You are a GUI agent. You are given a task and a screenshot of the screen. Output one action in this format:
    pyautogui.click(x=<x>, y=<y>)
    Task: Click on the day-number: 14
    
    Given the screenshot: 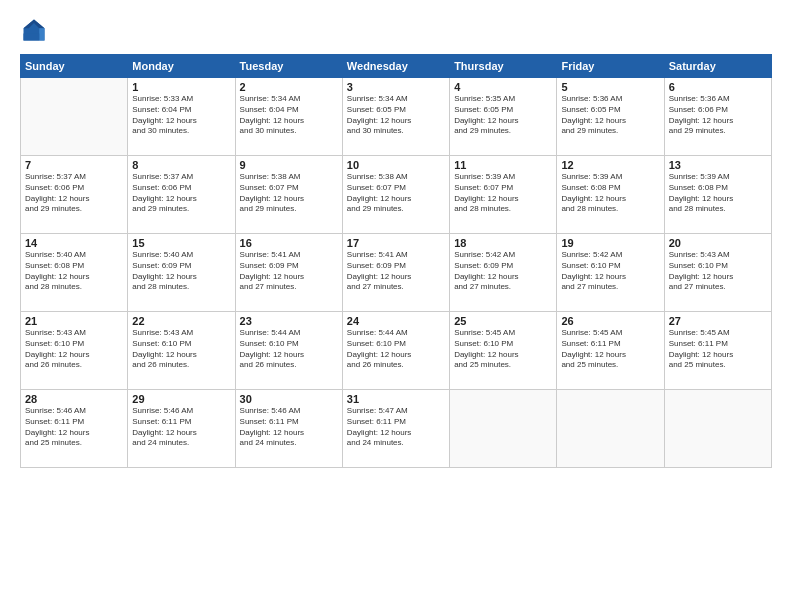 What is the action you would take?
    pyautogui.click(x=74, y=243)
    